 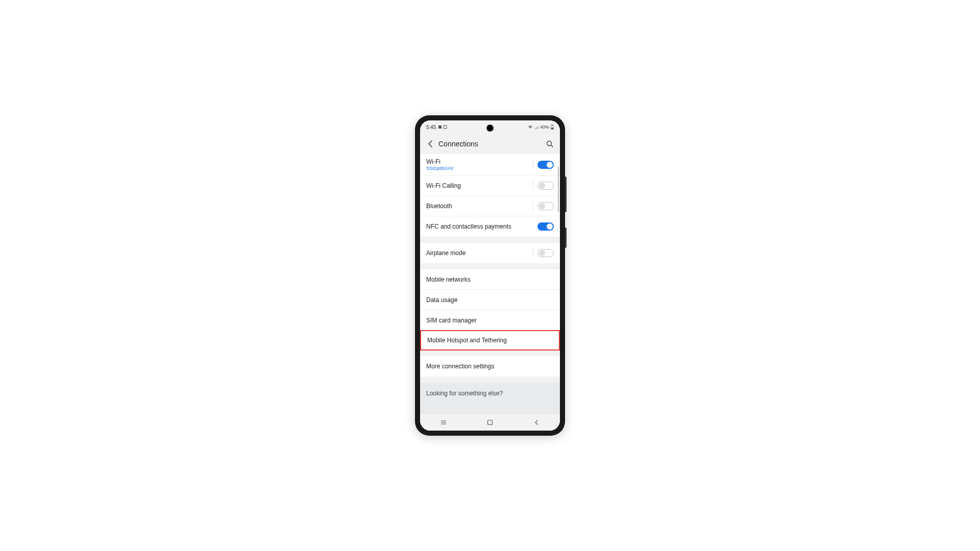 I want to click on phone-screen: 5:45 40% Connections, so click(x=490, y=276).